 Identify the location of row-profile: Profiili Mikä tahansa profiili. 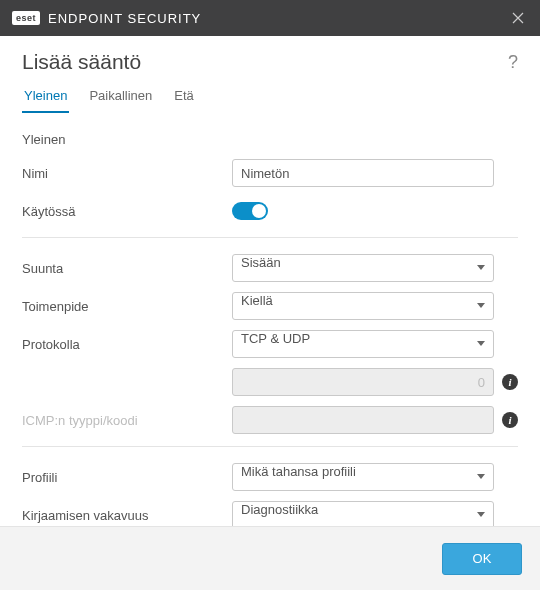
(270, 477).